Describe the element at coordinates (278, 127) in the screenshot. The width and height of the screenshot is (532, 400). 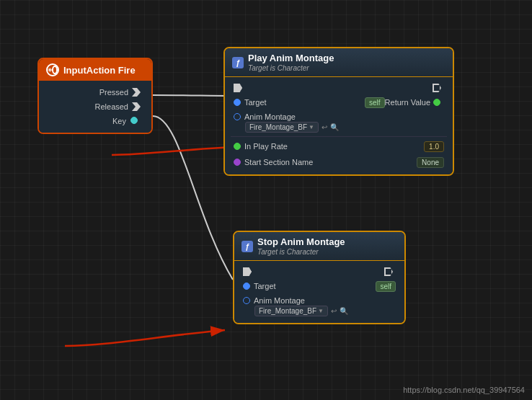
I see `anim-montage-value: Fire_Montage_BF` at that location.